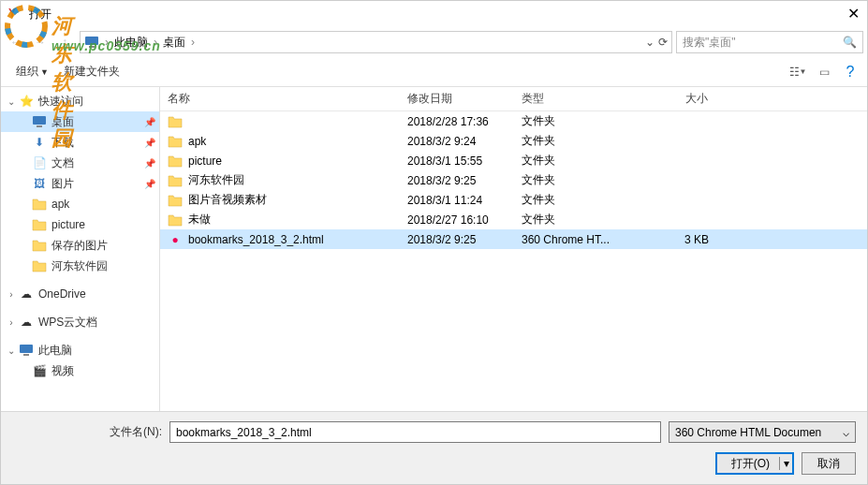 Image resolution: width=868 pixels, height=485 pixels. What do you see at coordinates (32, 71) in the screenshot?
I see `organize-button: 组织▼` at bounding box center [32, 71].